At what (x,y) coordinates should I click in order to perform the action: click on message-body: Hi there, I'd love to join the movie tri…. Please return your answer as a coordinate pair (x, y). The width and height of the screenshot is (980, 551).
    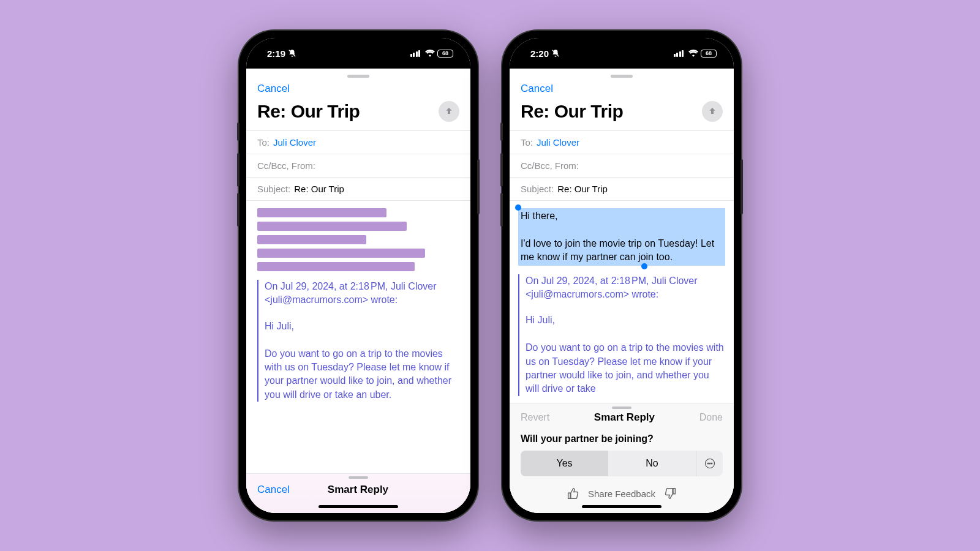
    Looking at the image, I should click on (622, 302).